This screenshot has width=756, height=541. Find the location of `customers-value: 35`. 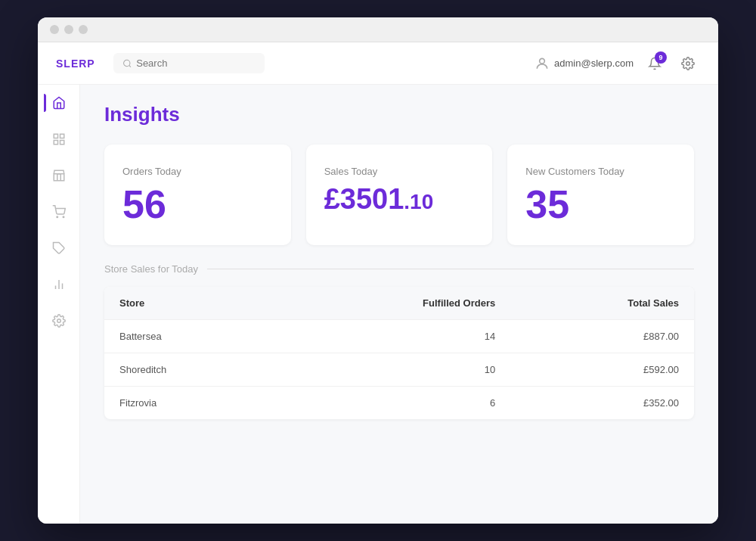

customers-value: 35 is located at coordinates (600, 204).